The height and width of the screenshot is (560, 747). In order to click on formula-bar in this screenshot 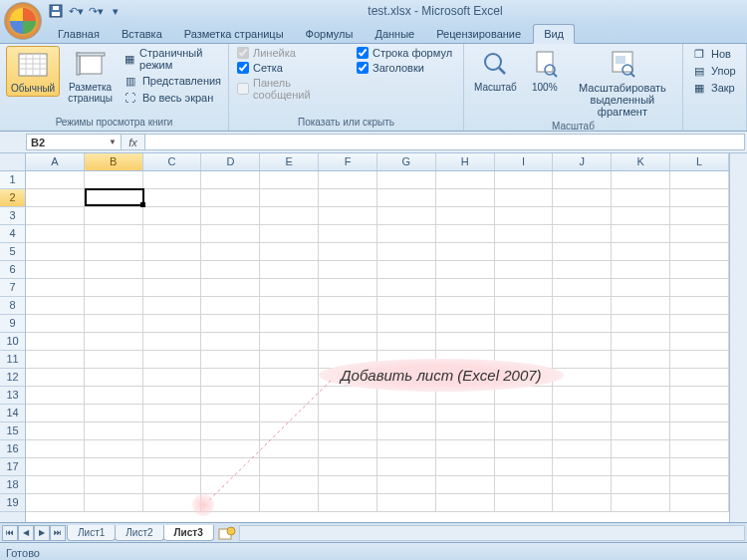, I will do `click(445, 141)`.